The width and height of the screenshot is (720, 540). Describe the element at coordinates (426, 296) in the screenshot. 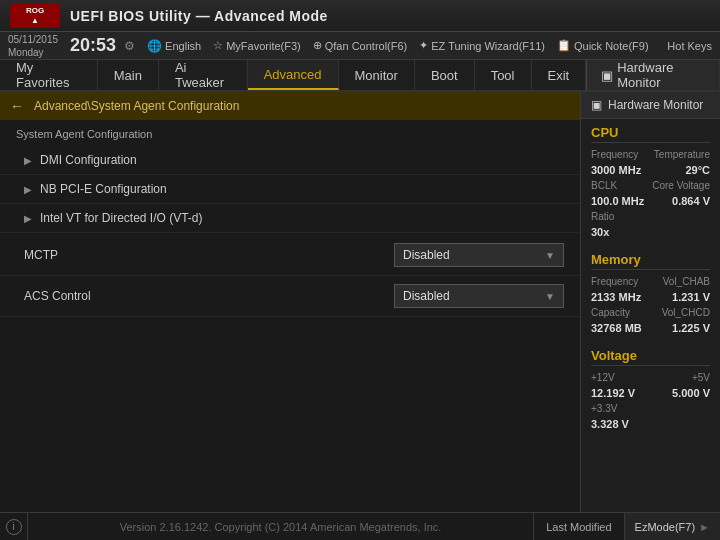

I see `acs-control-value: Disabled` at that location.